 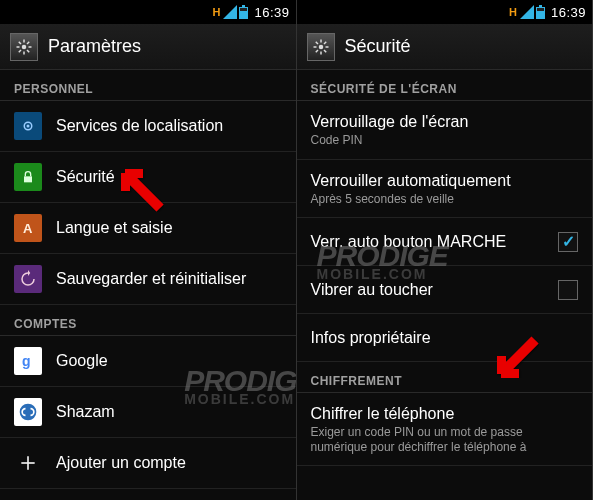 I want to click on row-label: Shazam, so click(x=169, y=412).